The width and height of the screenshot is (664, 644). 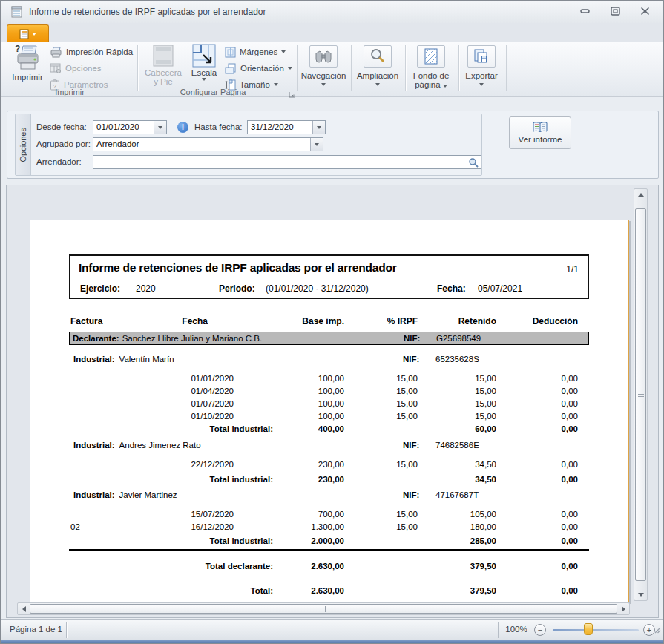 What do you see at coordinates (623, 608) in the screenshot?
I see `scroll-right-button` at bounding box center [623, 608].